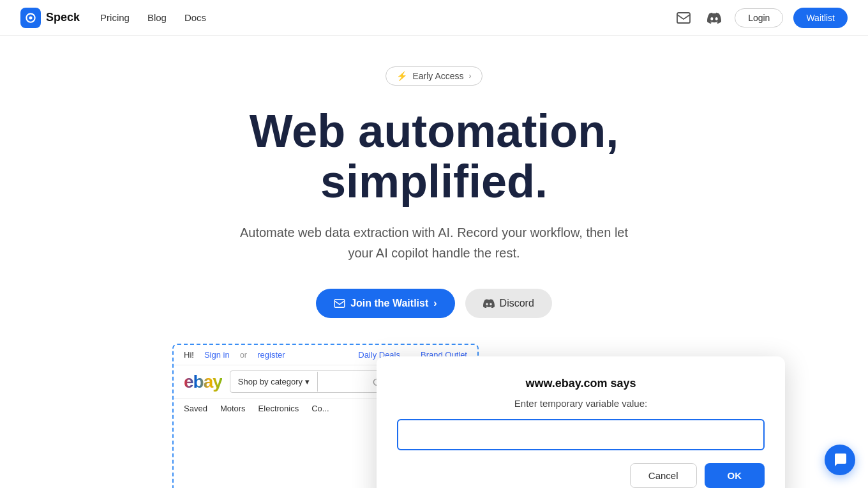 This screenshot has height=488, width=868. What do you see at coordinates (217, 355) in the screenshot?
I see `ebay-sign-in: Sign in` at bounding box center [217, 355].